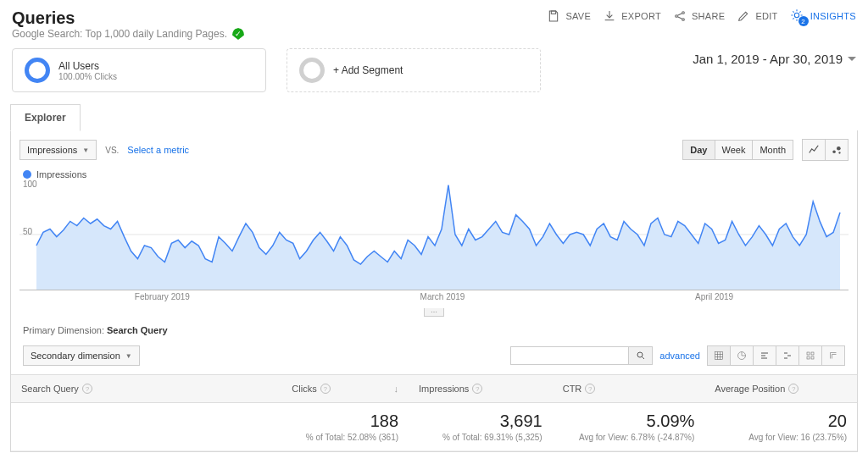 The height and width of the screenshot is (453, 868). I want to click on segment-detail: 100.00% Clicks, so click(88, 76).